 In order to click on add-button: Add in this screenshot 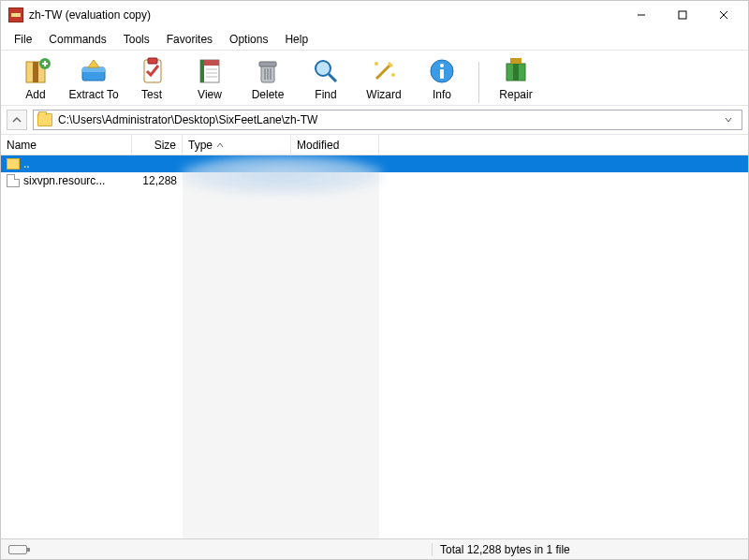, I will do `click(36, 79)`.